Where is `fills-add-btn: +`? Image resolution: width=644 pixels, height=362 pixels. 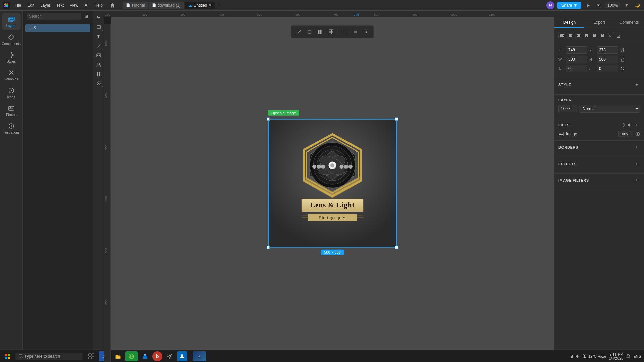
fills-add-btn: + is located at coordinates (637, 125).